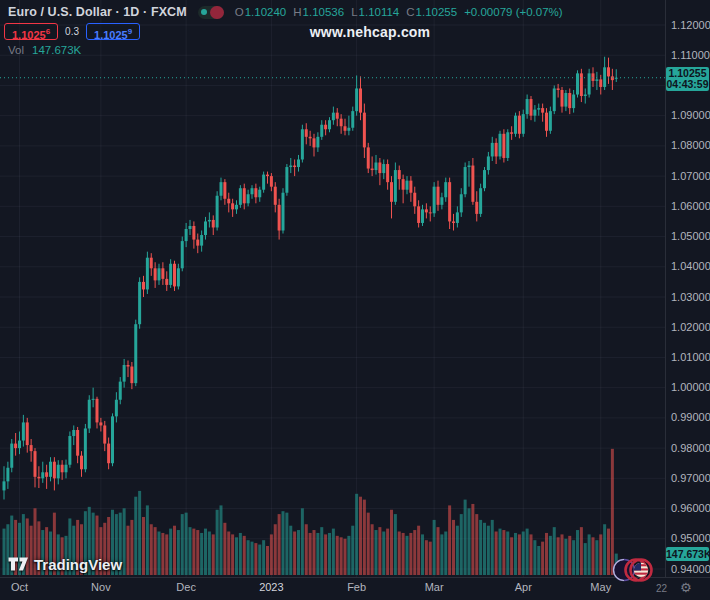  I want to click on svg-text: 0.96000, so click(690, 508).